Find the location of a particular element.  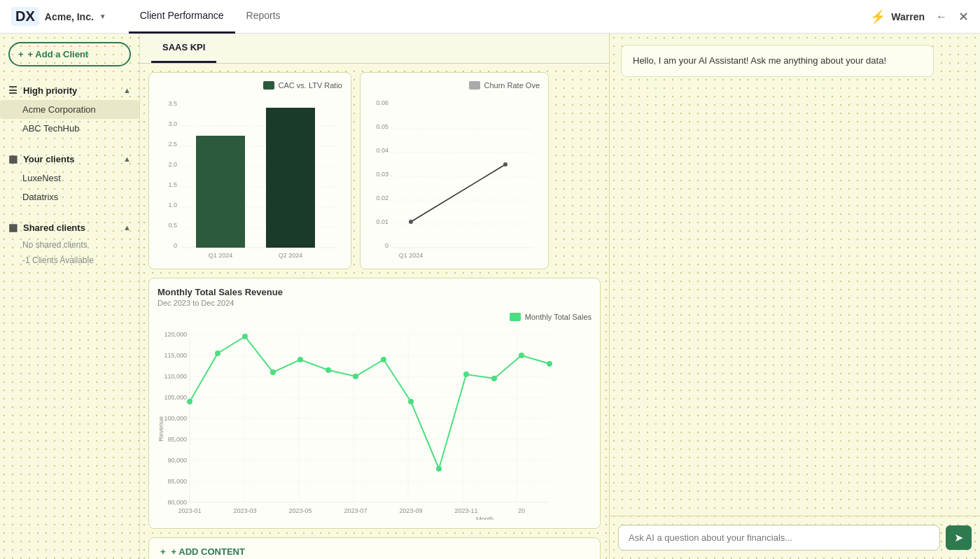

svg-text: 2023-11 is located at coordinates (466, 511).